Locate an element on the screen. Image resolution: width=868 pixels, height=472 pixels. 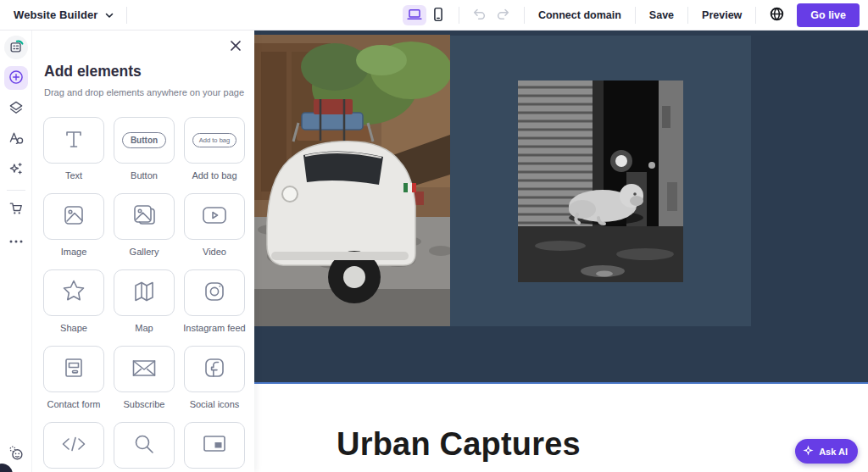
shape-tile is located at coordinates (74, 293).